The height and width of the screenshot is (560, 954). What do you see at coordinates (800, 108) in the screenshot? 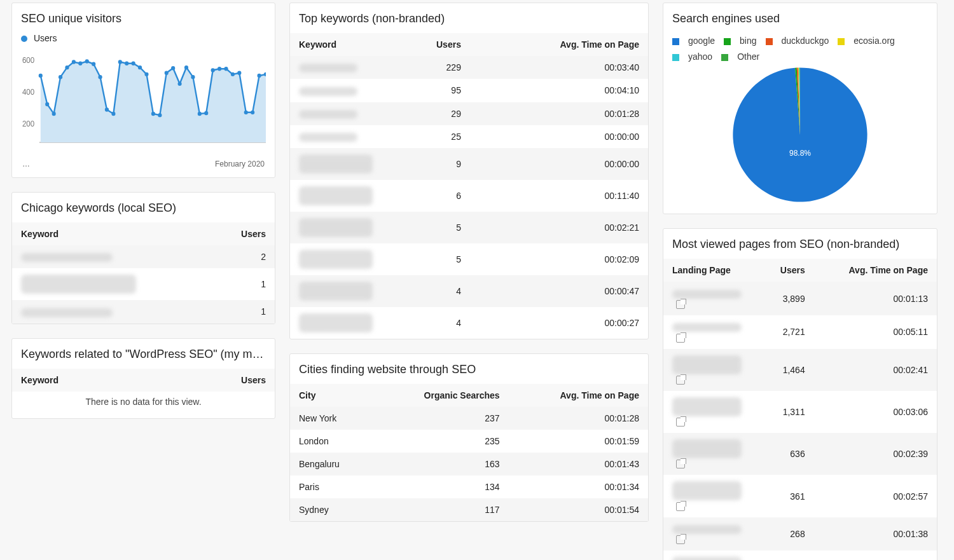
I see `search-engines-card: Search engines used googlebingduckduckgo…` at bounding box center [800, 108].